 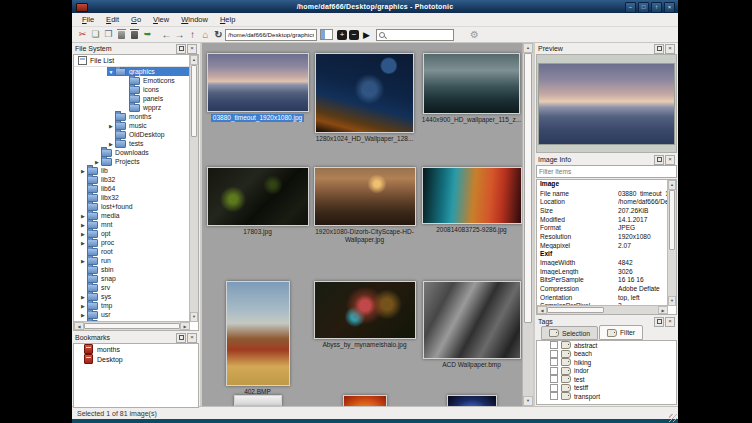 I want to click on delete-button, so click(x=122, y=35).